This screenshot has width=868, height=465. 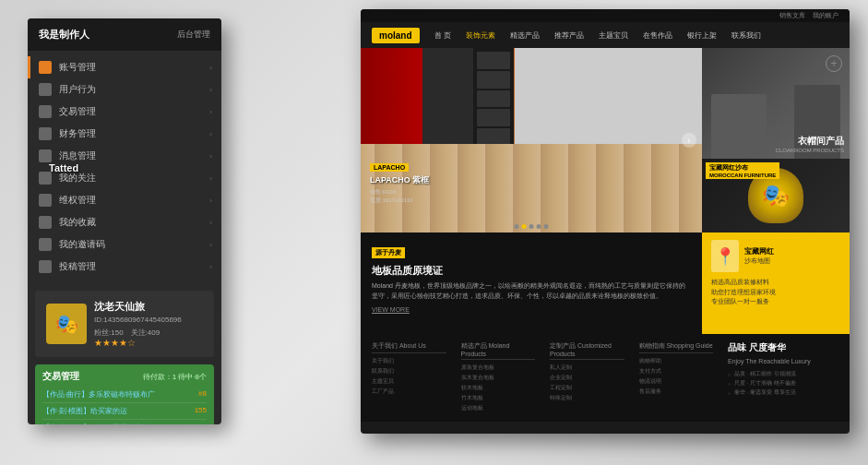 I want to click on hero-label-area: LAPACHO LAPACHO 紫框 销售:R100宽度:1917x10110, so click(x=399, y=181).